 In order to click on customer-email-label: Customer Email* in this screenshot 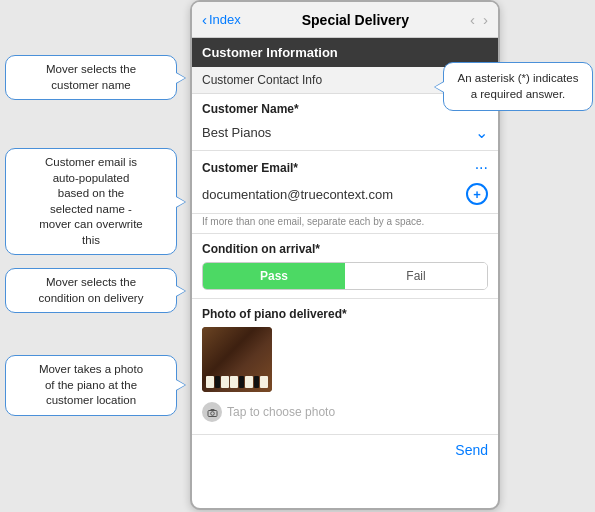, I will do `click(250, 168)`.